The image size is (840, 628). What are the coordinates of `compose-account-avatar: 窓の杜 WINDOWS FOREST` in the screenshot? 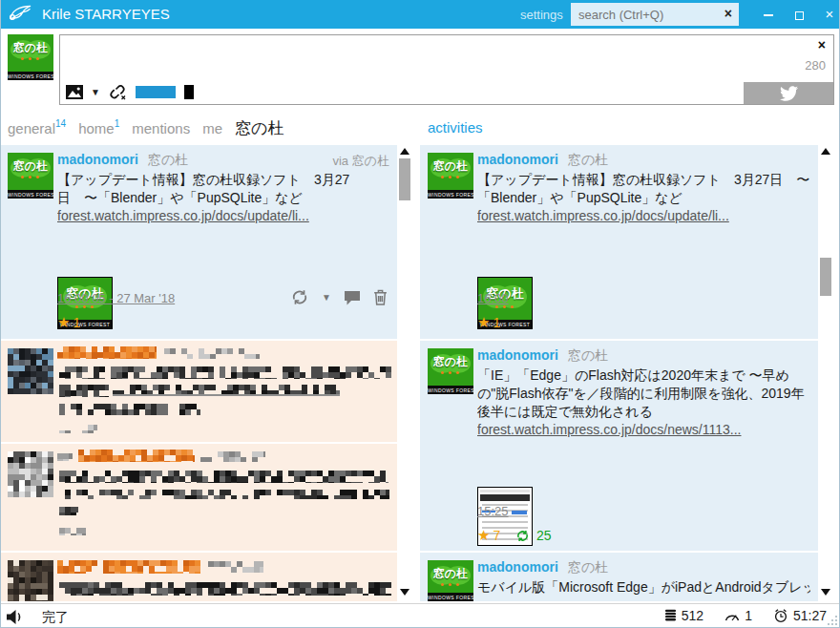 It's located at (31, 57).